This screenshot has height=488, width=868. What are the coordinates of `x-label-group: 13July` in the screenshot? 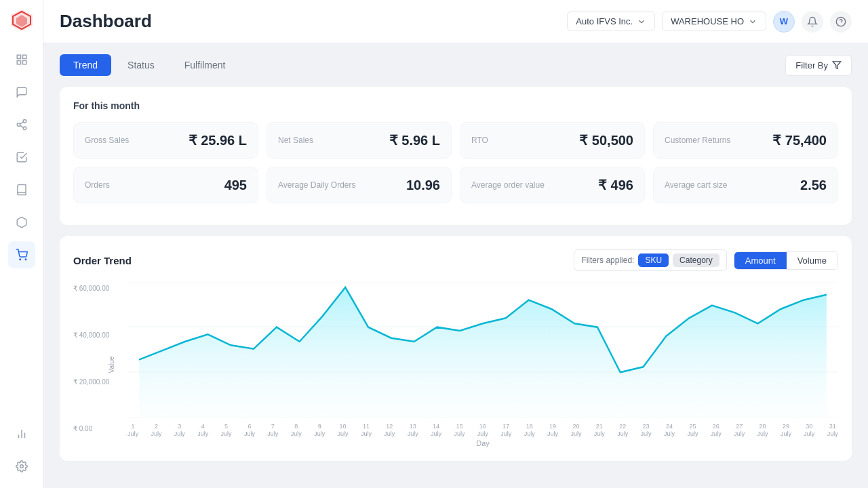 It's located at (413, 430).